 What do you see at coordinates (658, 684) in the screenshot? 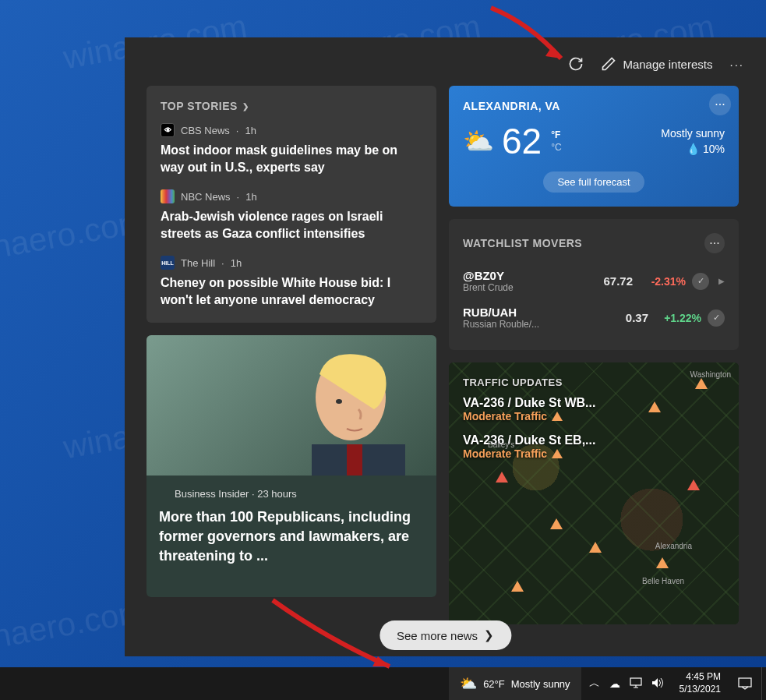
I see `volume-icon` at bounding box center [658, 684].